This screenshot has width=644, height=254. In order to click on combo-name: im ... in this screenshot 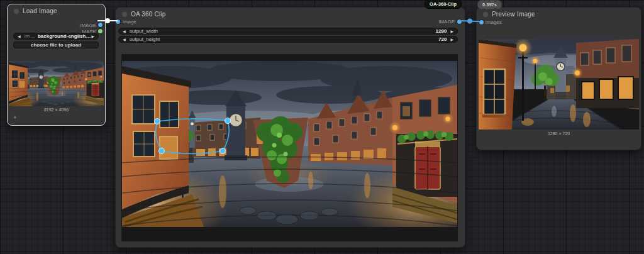, I will do `click(30, 36)`.